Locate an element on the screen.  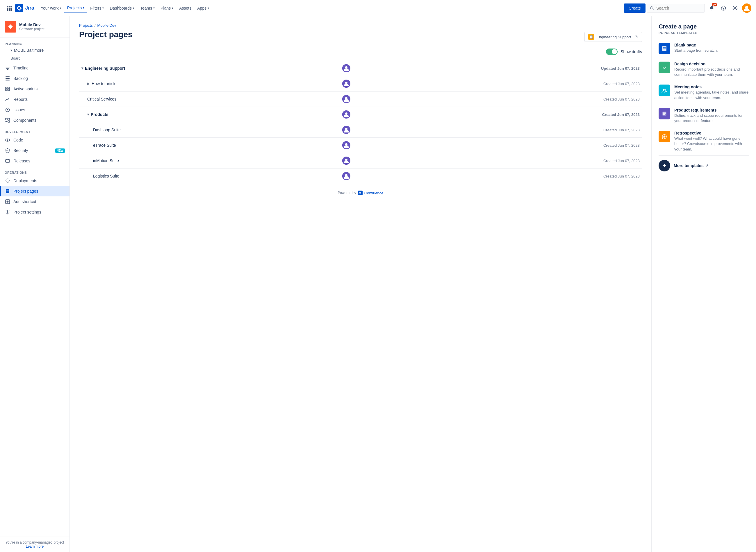
user-avatar is located at coordinates (747, 8).